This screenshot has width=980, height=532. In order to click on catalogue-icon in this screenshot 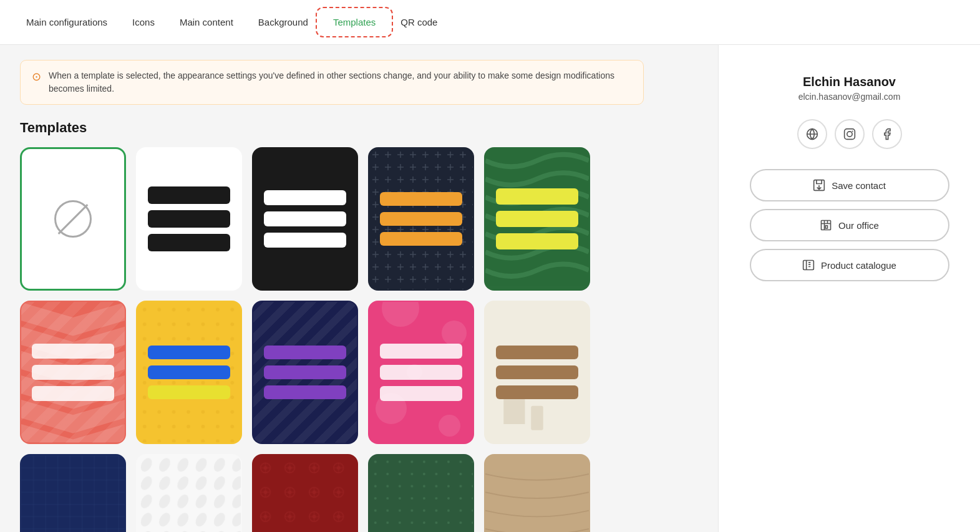, I will do `click(808, 265)`.